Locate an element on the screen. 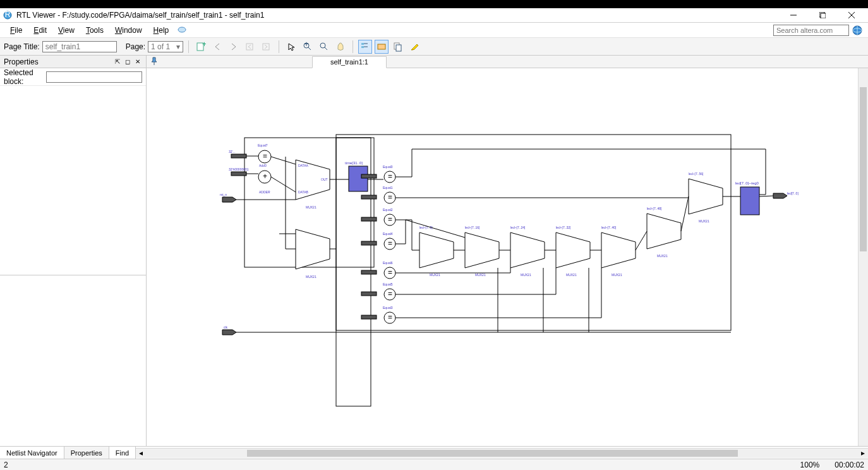  view-schematic-icon is located at coordinates (382, 47).